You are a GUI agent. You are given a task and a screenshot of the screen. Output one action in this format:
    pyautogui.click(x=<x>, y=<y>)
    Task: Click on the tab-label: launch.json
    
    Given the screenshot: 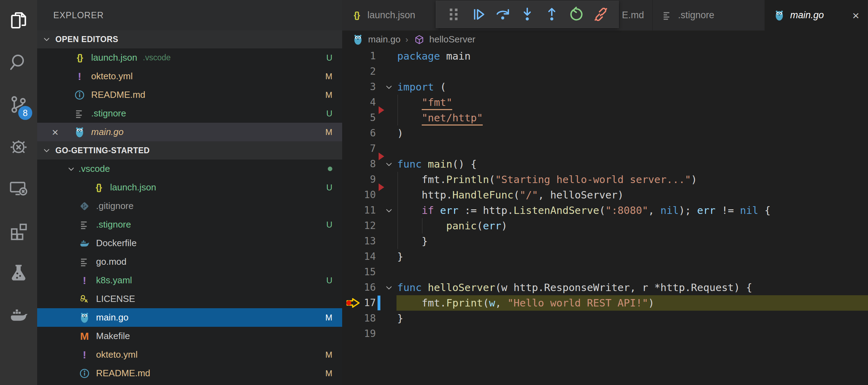 What is the action you would take?
    pyautogui.click(x=391, y=15)
    